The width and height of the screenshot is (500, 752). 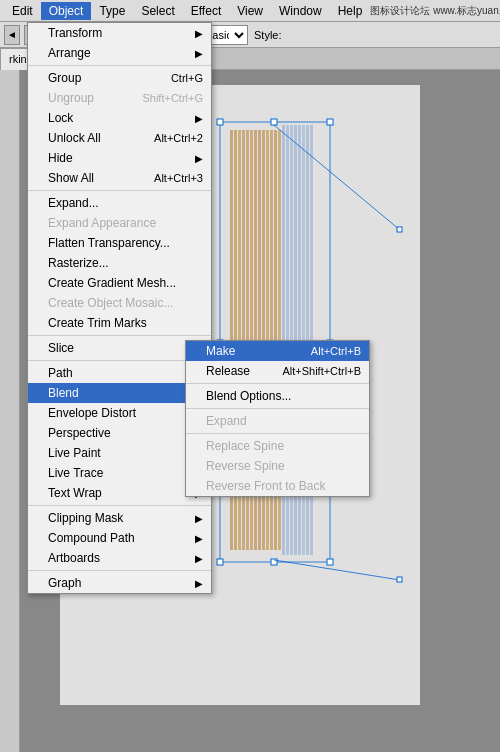 What do you see at coordinates (92, 413) in the screenshot?
I see `menu-item-envelope-distort-label: Envelope Distort` at bounding box center [92, 413].